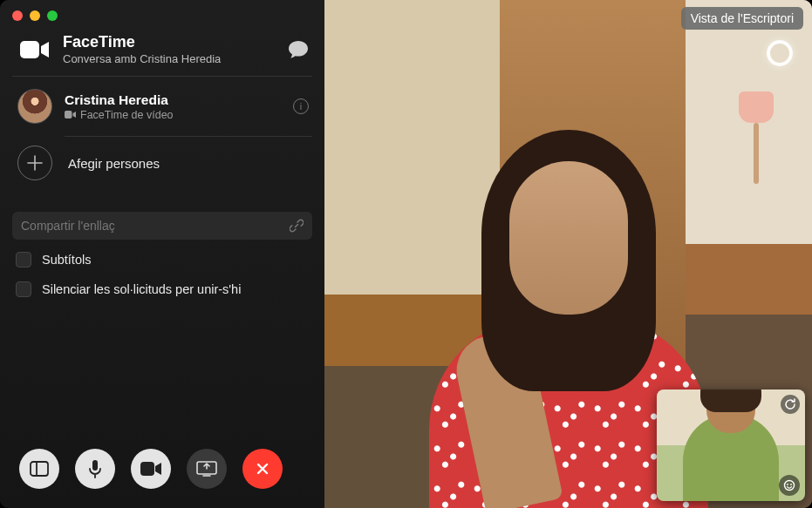 The image size is (812, 508). Describe the element at coordinates (173, 115) in the screenshot. I see `participant-subtitle: FaceTime de vídeo` at that location.